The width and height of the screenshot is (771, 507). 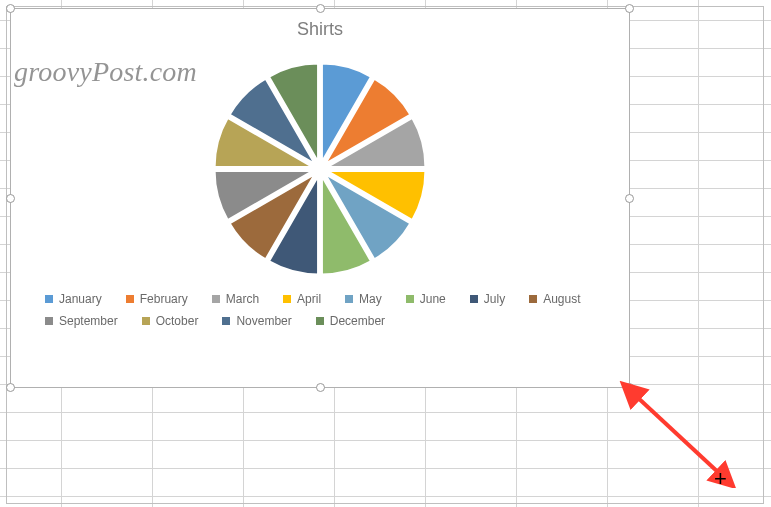 I want to click on pie-chart, so click(x=320, y=169).